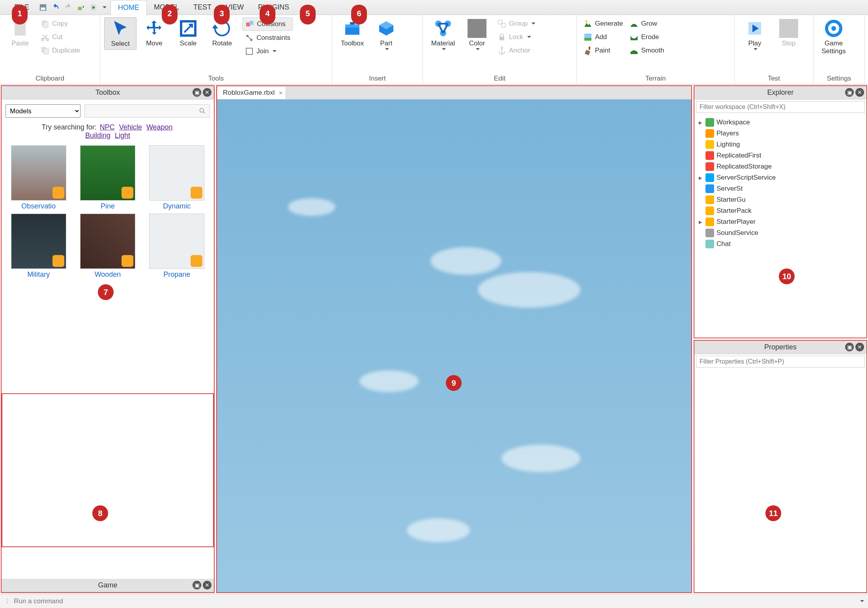  What do you see at coordinates (68, 8) in the screenshot?
I see `redo-icon` at bounding box center [68, 8].